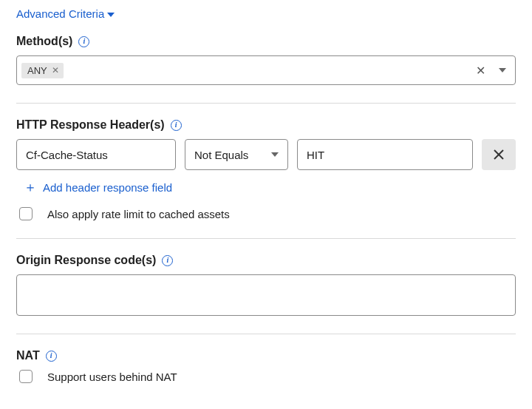  I want to click on method-chip-label: ANY, so click(37, 71).